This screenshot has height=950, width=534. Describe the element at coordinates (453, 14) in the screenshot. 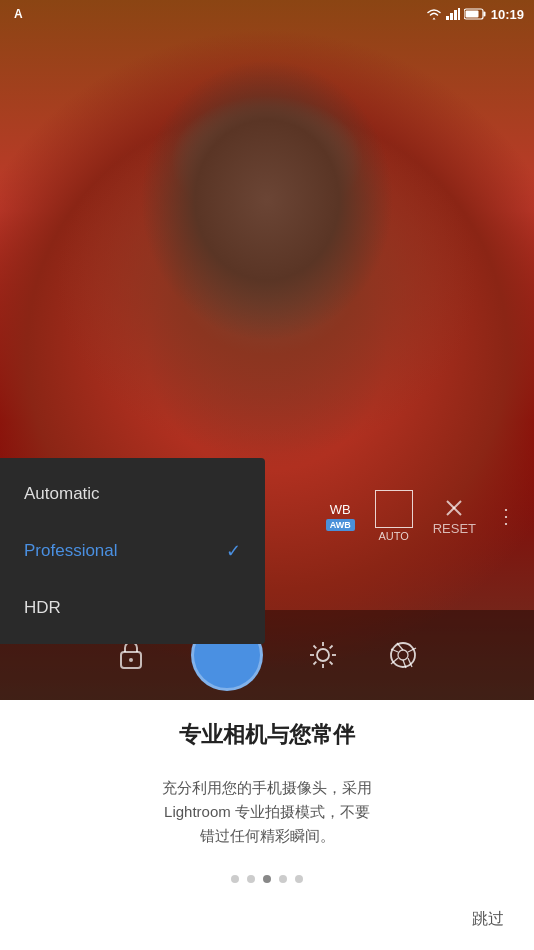

I see `signal-icon` at that location.